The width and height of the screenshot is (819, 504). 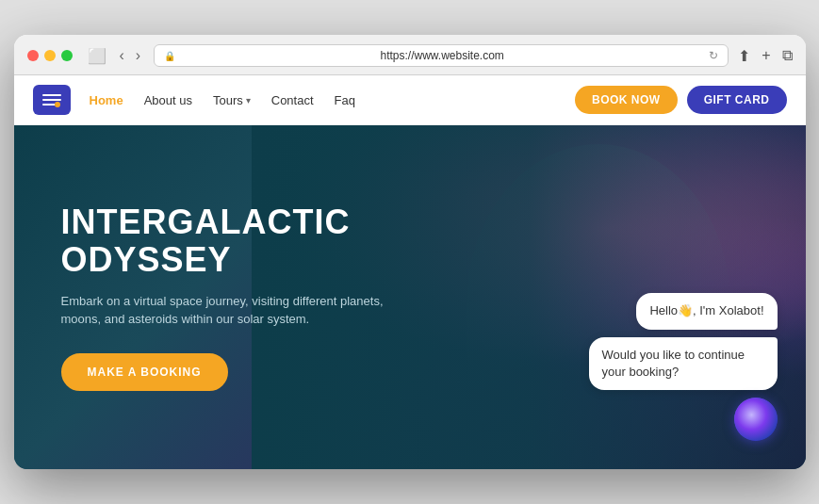 I want to click on logo, so click(x=52, y=100).